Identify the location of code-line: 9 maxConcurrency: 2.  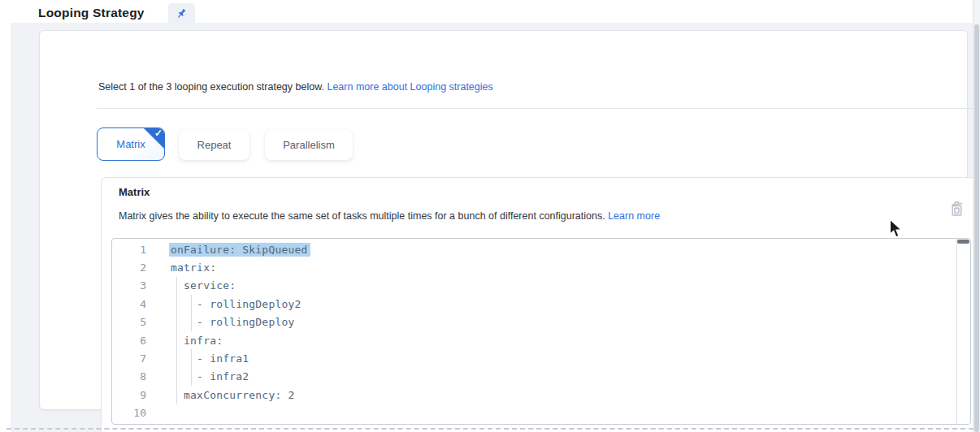
(541, 395).